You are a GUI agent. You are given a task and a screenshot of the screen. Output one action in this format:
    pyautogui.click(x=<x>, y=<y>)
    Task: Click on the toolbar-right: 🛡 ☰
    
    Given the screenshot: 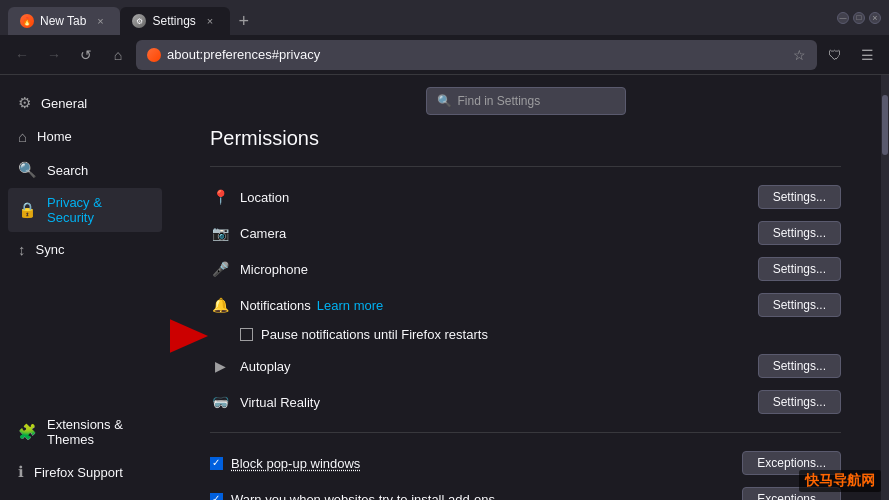 What is the action you would take?
    pyautogui.click(x=851, y=55)
    